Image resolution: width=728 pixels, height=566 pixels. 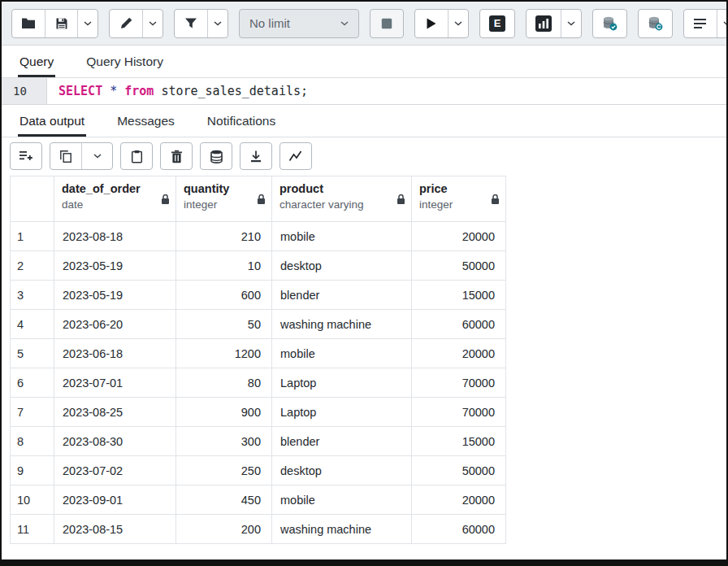 What do you see at coordinates (224, 237) in the screenshot?
I see `cell-quantity: 210` at bounding box center [224, 237].